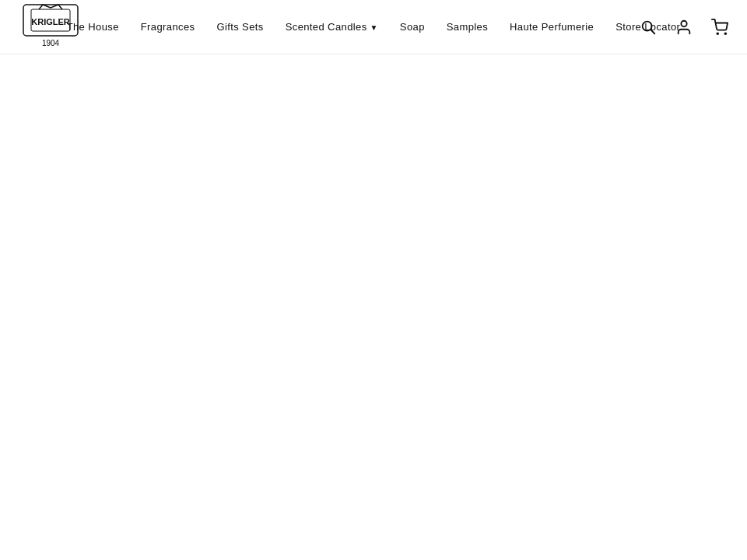 This screenshot has width=747, height=560. I want to click on nav-item-haute-perfumerie: Haute Perfumerie, so click(552, 26).